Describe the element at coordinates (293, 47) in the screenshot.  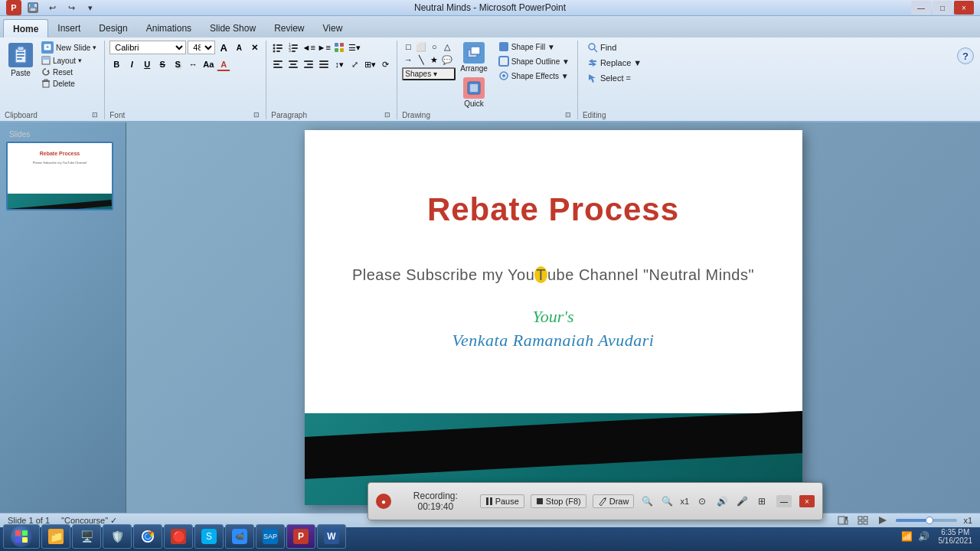
I see `numbering-button: 1.2.3.` at that location.